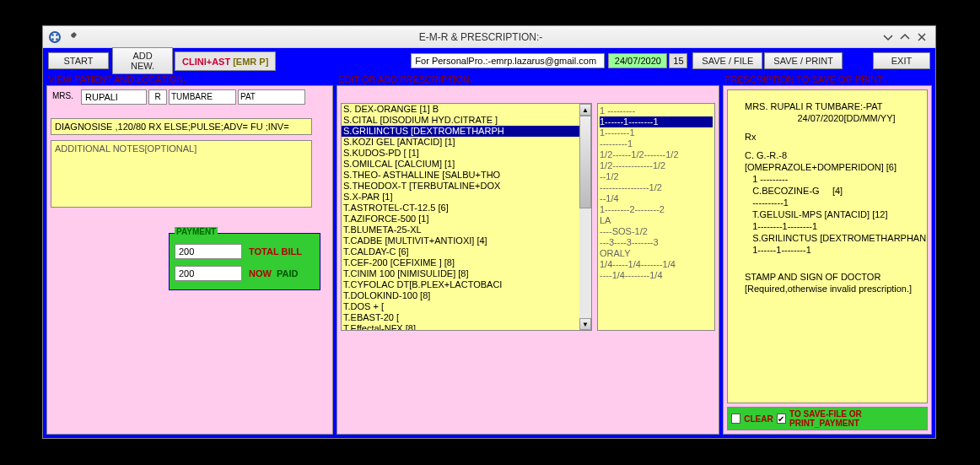  I want to click on drug-item: T.CALDAY-C [6], so click(460, 251).